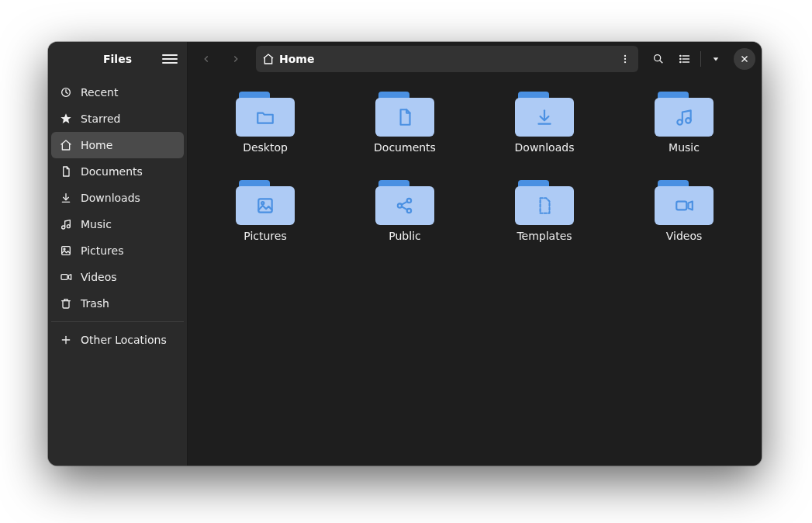 Image resolution: width=812 pixels, height=523 pixels. What do you see at coordinates (684, 210) in the screenshot?
I see `folder-videos: Videos` at bounding box center [684, 210].